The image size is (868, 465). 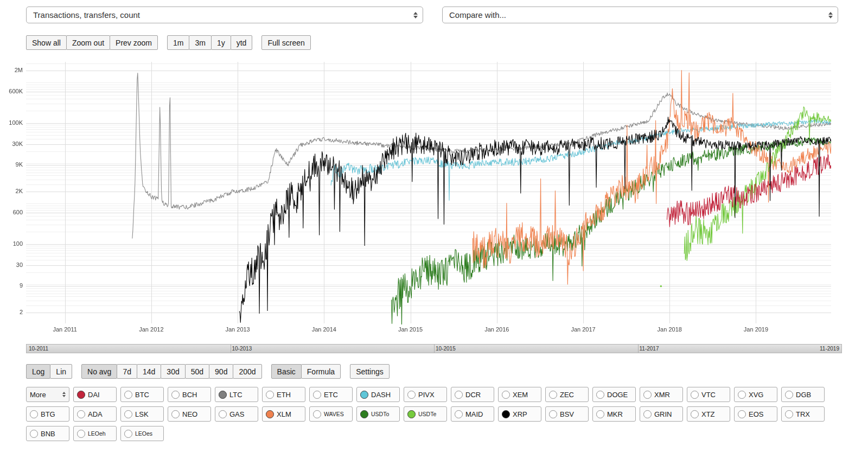 I want to click on coin-xrp-radio-icon, so click(x=506, y=415).